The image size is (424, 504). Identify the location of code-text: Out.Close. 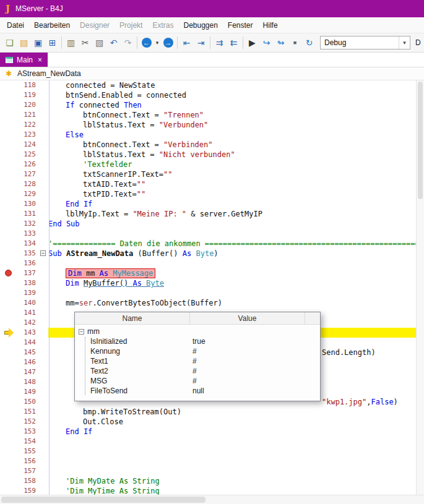
(236, 422).